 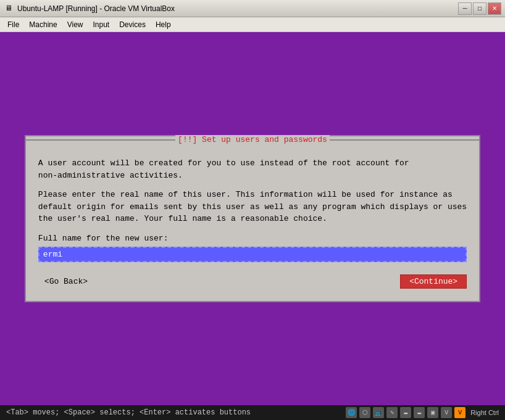 I want to click on title-right-line, so click(x=404, y=140).